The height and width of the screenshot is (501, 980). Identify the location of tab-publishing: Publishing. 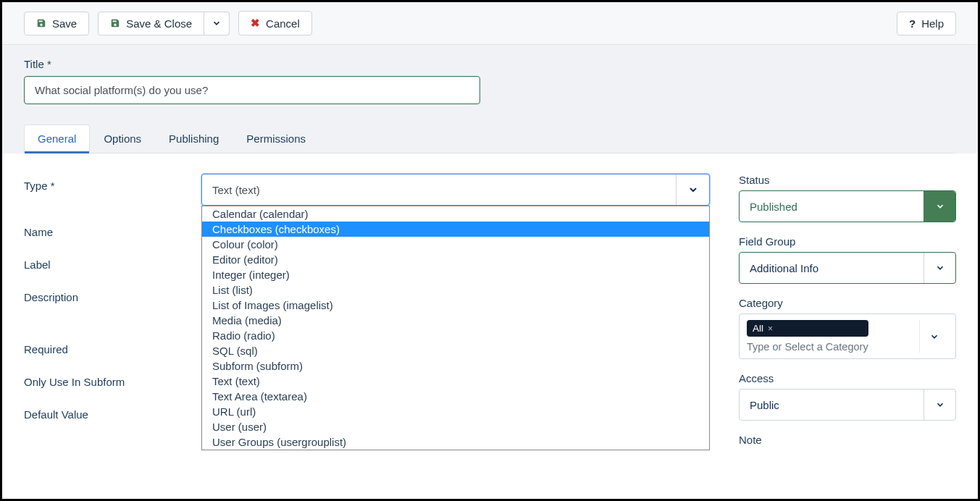
(194, 139).